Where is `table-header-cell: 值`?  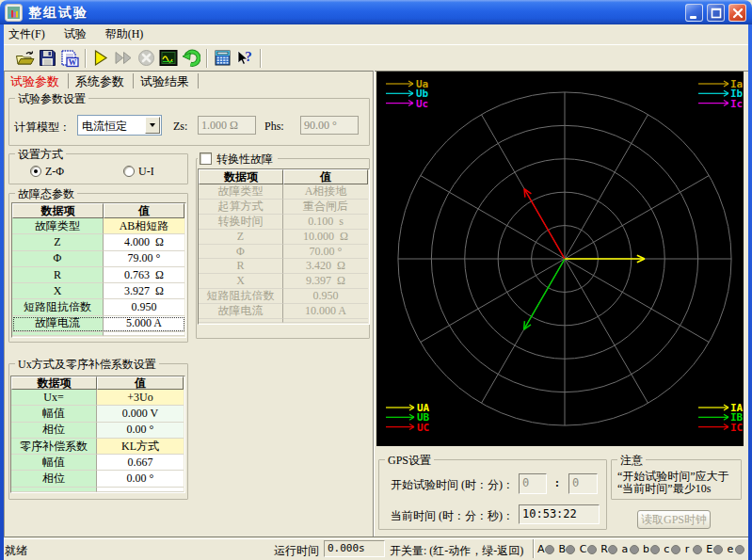 table-header-cell: 值 is located at coordinates (144, 211).